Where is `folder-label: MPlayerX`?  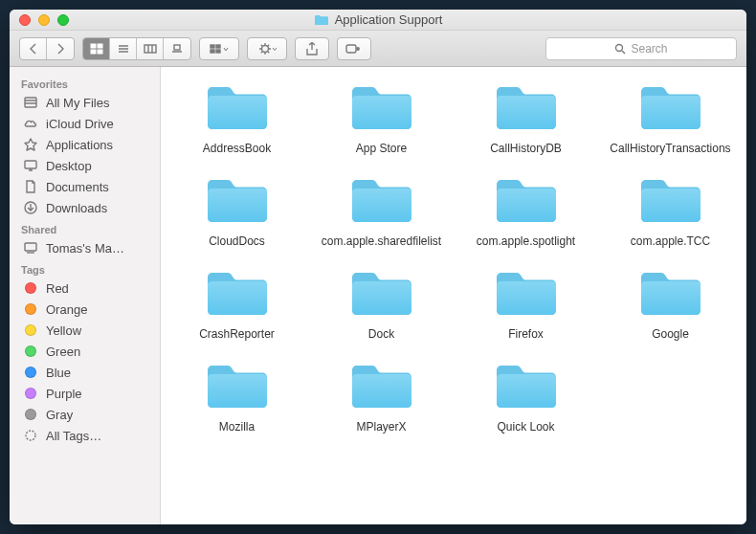
folder-label: MPlayerX is located at coordinates (381, 427).